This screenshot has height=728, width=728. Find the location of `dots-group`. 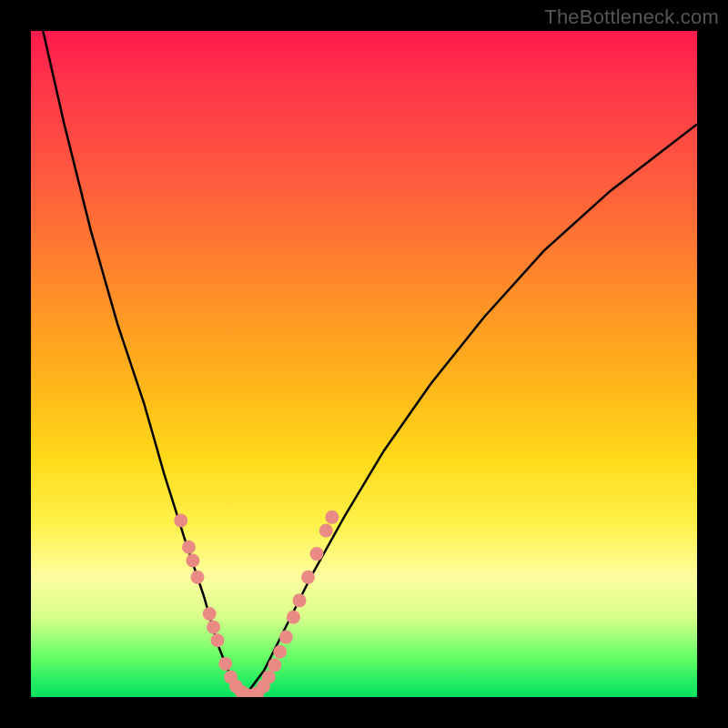

dots-group is located at coordinates (257, 604).